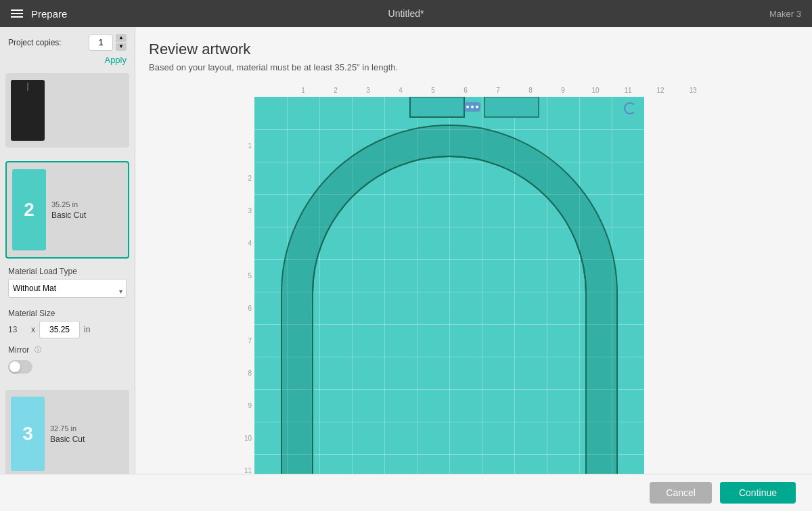 This screenshot has width=812, height=511. I want to click on size-height-input, so click(60, 330).